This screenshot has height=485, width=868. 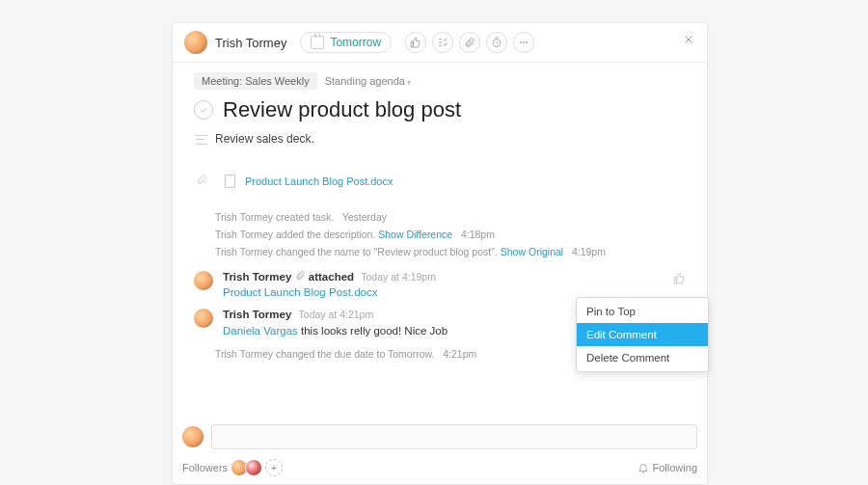 I want to click on attach-button, so click(x=470, y=42).